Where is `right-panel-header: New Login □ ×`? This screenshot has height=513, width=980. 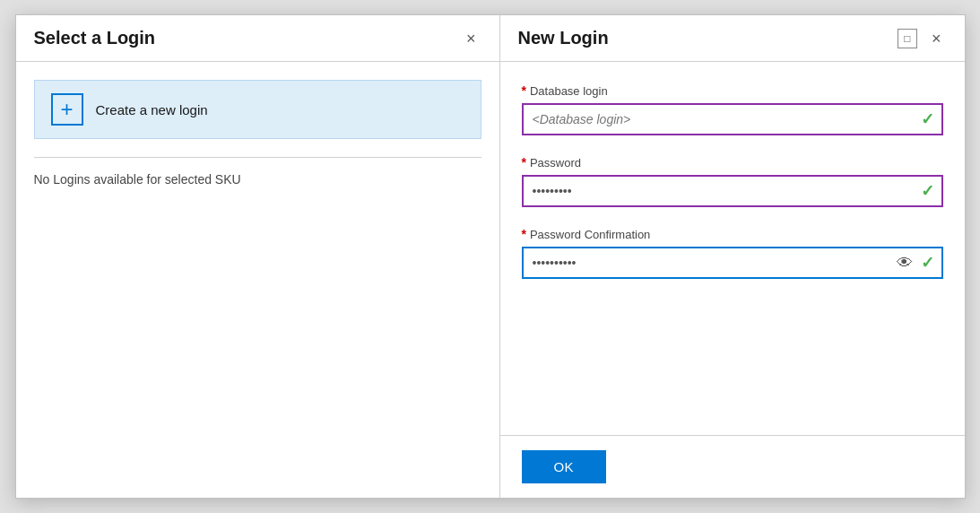 right-panel-header: New Login □ × is located at coordinates (733, 39).